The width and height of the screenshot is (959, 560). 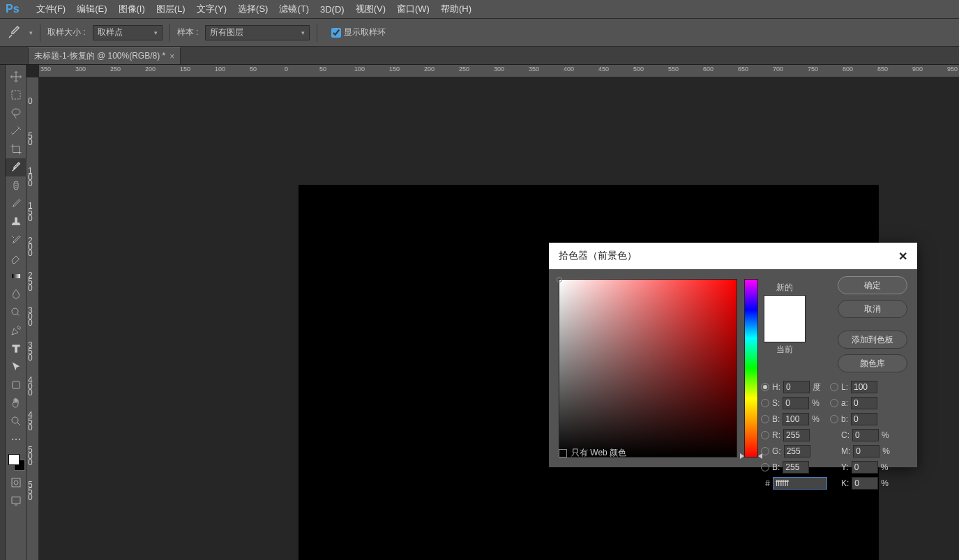 What do you see at coordinates (132, 9) in the screenshot?
I see `menu-image: 图像(I)` at bounding box center [132, 9].